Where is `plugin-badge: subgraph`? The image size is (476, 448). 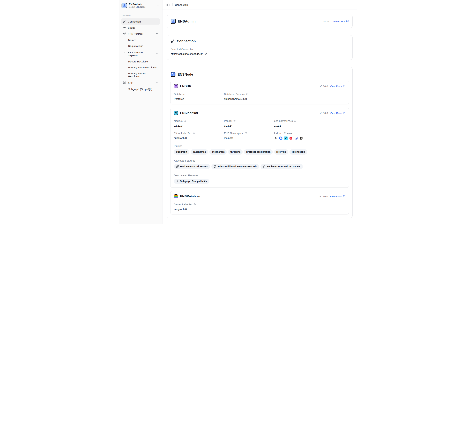 plugin-badge: subgraph is located at coordinates (181, 152).